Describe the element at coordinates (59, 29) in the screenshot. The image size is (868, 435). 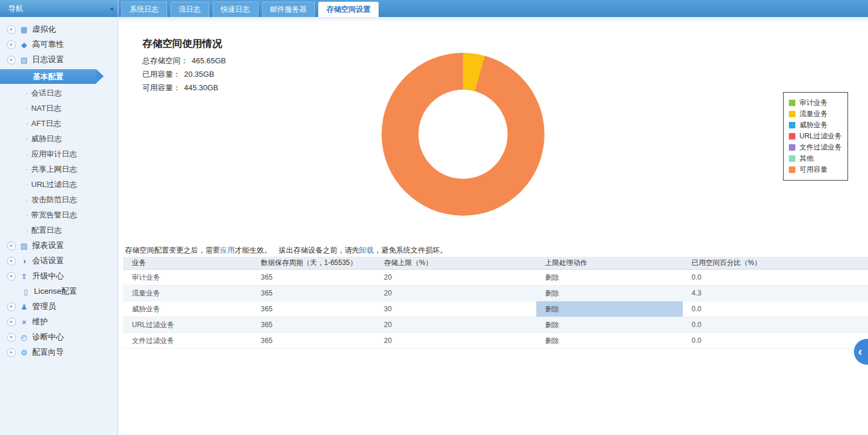
I see `sidebar-item: ▸▦虚拟化` at that location.